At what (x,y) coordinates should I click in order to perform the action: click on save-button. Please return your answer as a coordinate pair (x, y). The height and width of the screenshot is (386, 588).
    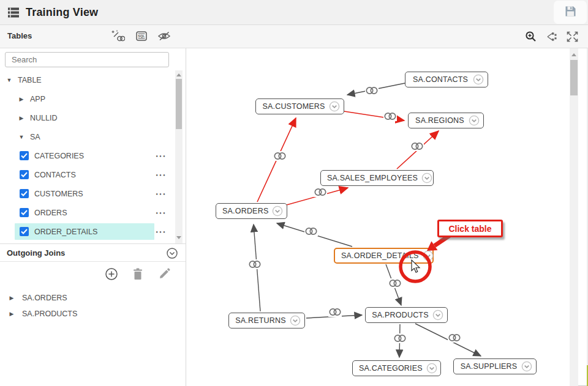
    Looking at the image, I should click on (570, 12).